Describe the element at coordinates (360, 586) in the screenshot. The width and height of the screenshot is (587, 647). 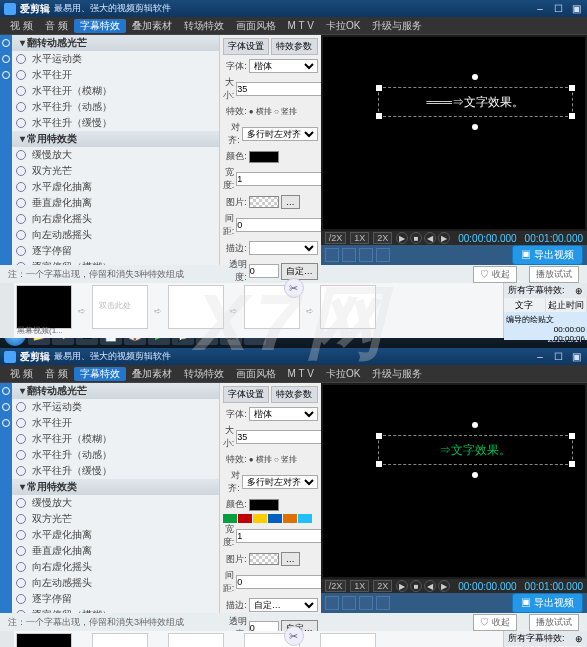
I see `zoom-1x: 1X` at that location.